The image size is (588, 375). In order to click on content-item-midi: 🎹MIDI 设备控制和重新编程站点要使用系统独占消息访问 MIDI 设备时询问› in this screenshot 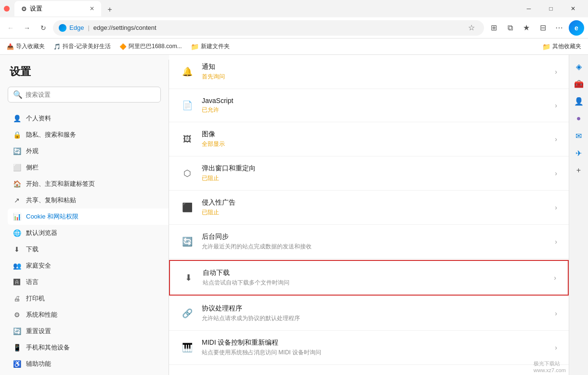, I will do `click(369, 348)`.